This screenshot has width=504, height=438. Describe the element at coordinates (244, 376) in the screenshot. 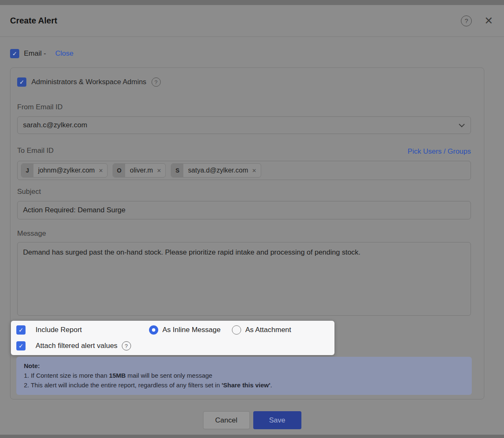

I see `note-box: Note: 1. If Content size is more than 15…` at that location.